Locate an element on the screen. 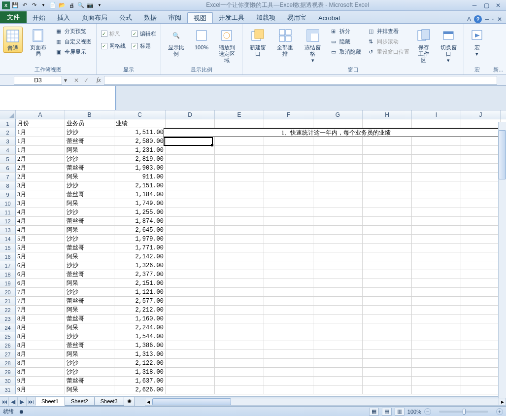 The height and width of the screenshot is (420, 506). row-header: 31 is located at coordinates (8, 389).